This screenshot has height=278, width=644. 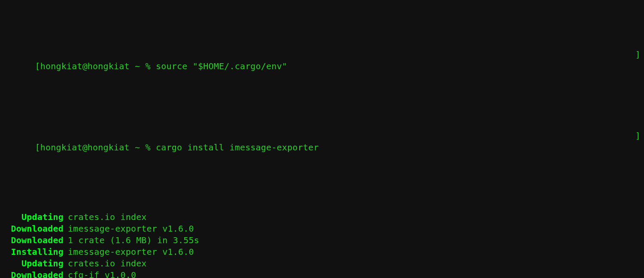 I want to click on command-text: cargo install imessage-exporter, so click(x=237, y=147).